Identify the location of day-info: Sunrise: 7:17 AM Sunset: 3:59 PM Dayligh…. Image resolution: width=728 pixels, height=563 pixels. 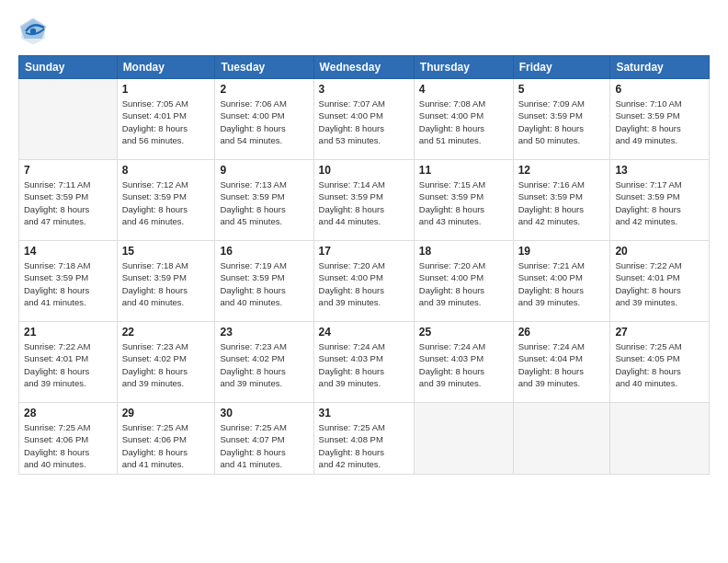
(660, 202).